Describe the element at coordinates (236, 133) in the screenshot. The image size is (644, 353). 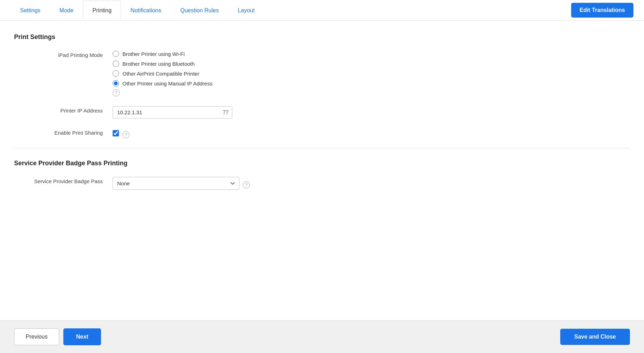
I see `enable-print-sharing-control: ?` at that location.